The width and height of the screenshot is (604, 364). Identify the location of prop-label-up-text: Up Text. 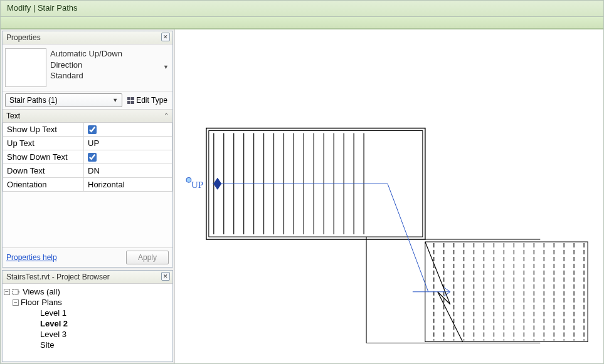
(43, 143).